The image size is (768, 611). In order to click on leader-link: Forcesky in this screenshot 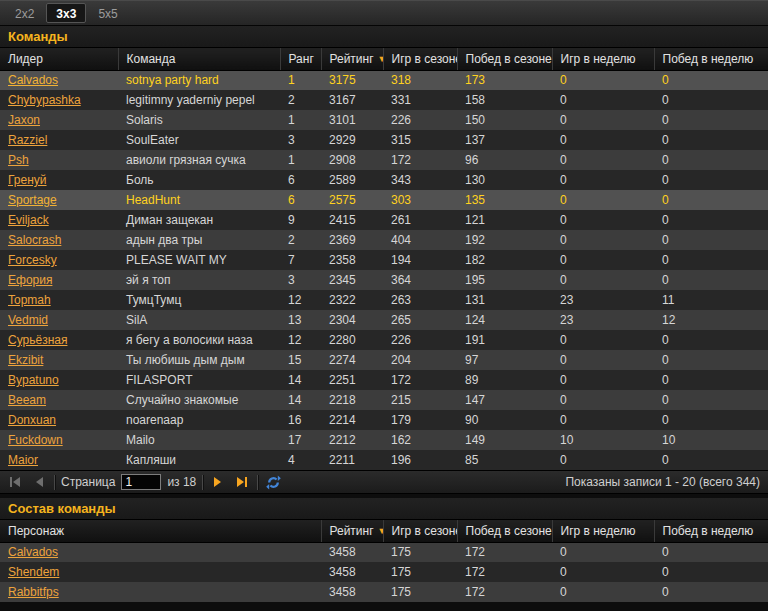, I will do `click(32, 260)`.